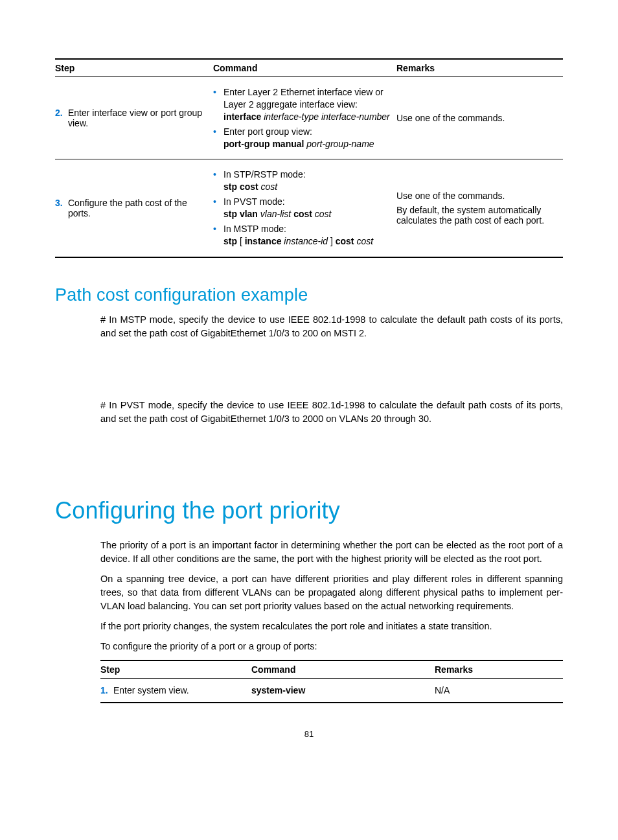 This screenshot has width=618, height=840. Describe the element at coordinates (107, 690) in the screenshot. I see `step-number: 1.` at that location.